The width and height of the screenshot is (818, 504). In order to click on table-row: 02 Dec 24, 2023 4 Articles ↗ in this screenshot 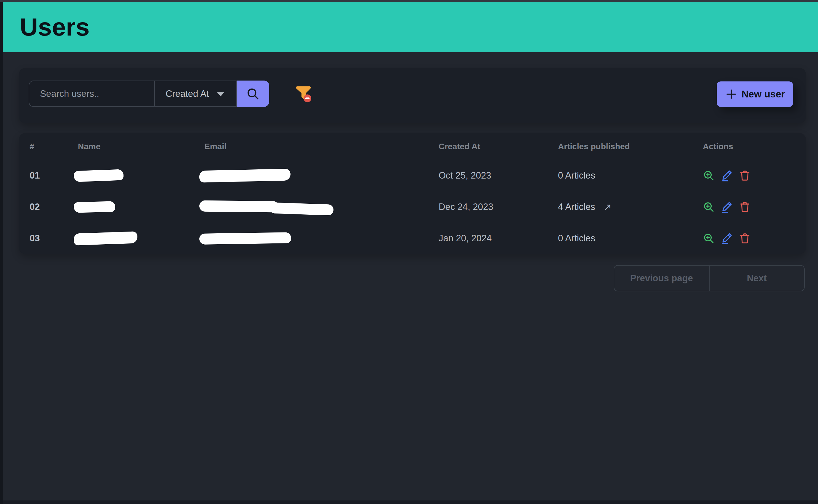, I will do `click(412, 207)`.